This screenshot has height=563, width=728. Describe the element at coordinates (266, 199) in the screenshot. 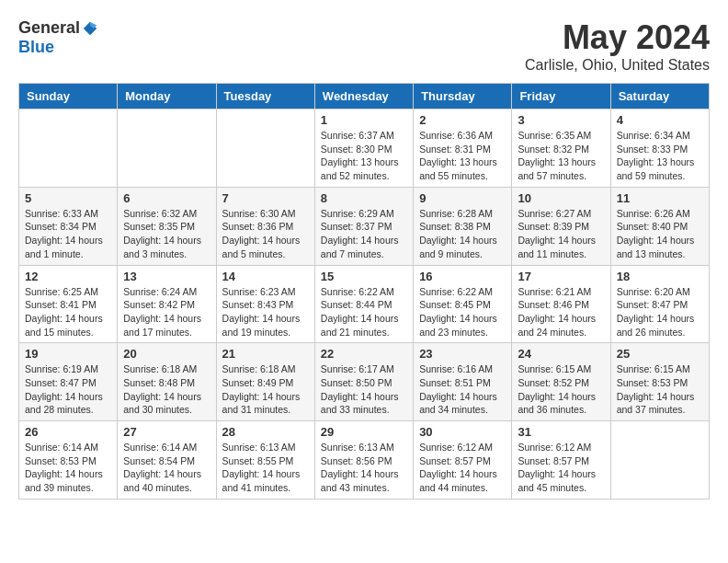

I see `day-number: 7` at that location.